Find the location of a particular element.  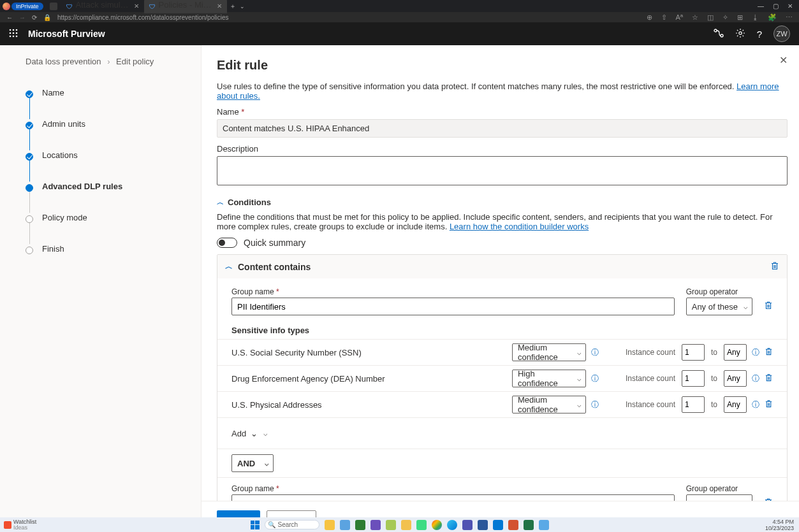

search-placeholder: Search is located at coordinates (288, 525).